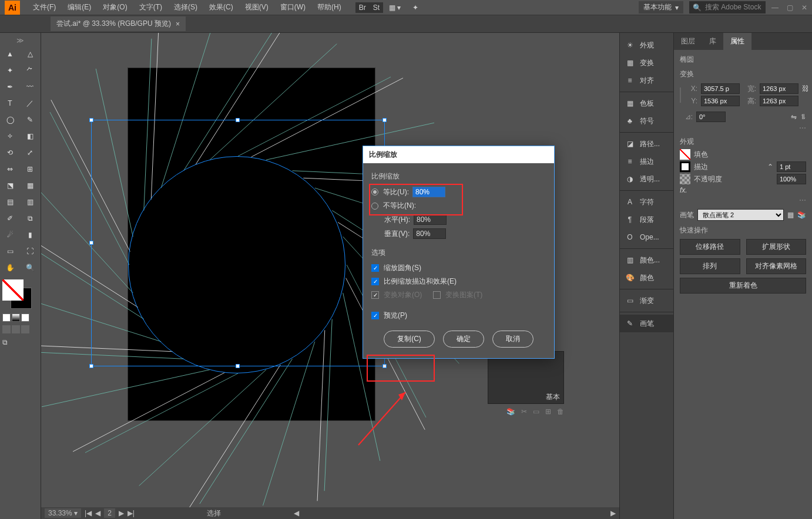 The image size is (812, 519). I want to click on gradient-tool: ▥, so click(30, 202).